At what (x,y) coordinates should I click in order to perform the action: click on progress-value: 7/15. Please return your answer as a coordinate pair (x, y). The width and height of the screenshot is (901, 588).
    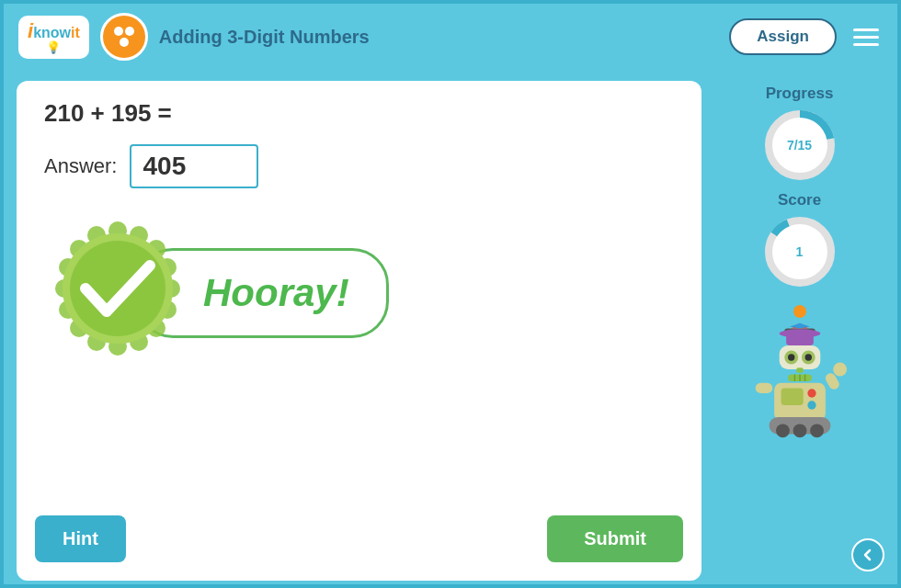
    Looking at the image, I should click on (800, 145).